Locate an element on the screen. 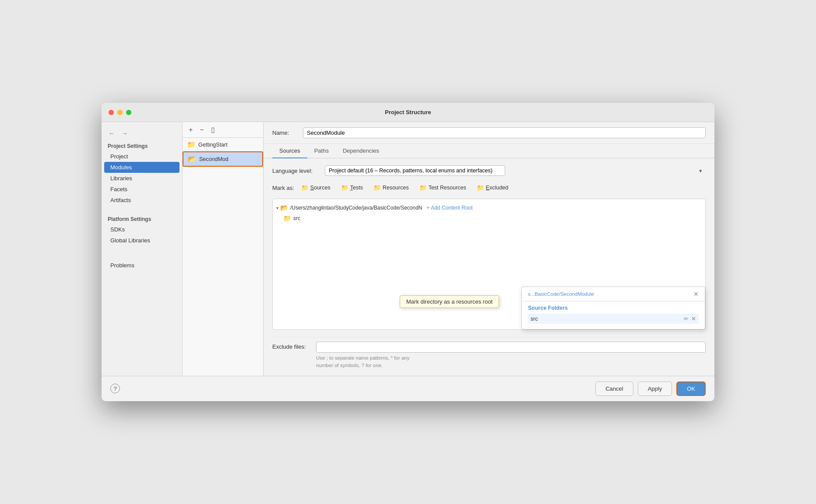 The width and height of the screenshot is (816, 504). cancel-button: Cancel is located at coordinates (614, 388).